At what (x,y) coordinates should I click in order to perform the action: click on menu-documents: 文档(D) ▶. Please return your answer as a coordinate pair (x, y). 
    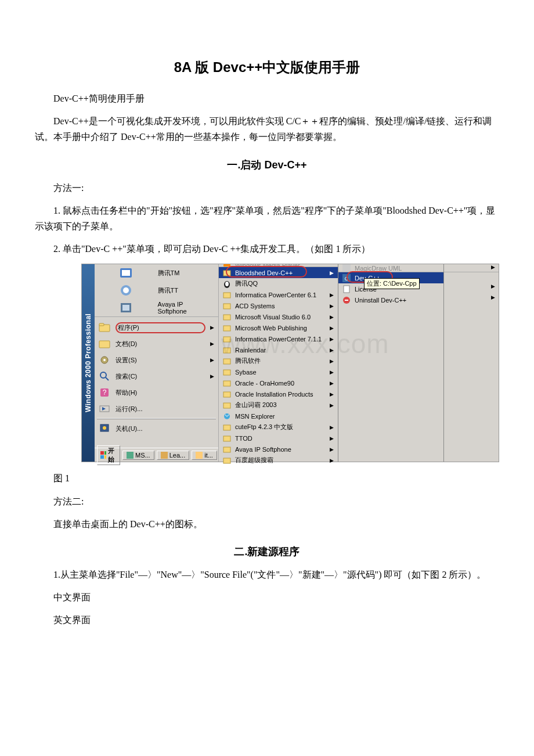
    Looking at the image, I should click on (157, 344).